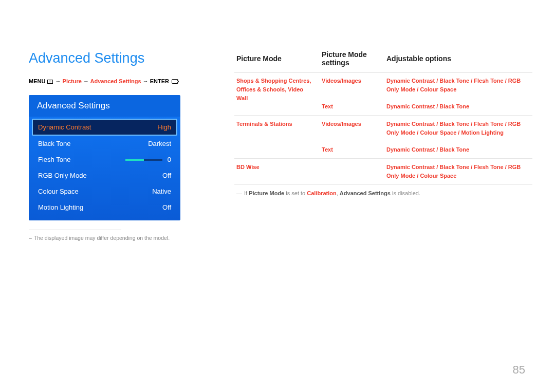 This screenshot has height=392, width=555. What do you see at coordinates (102, 238) in the screenshot?
I see `footnote-text: The displayed image may differ depending…` at bounding box center [102, 238].